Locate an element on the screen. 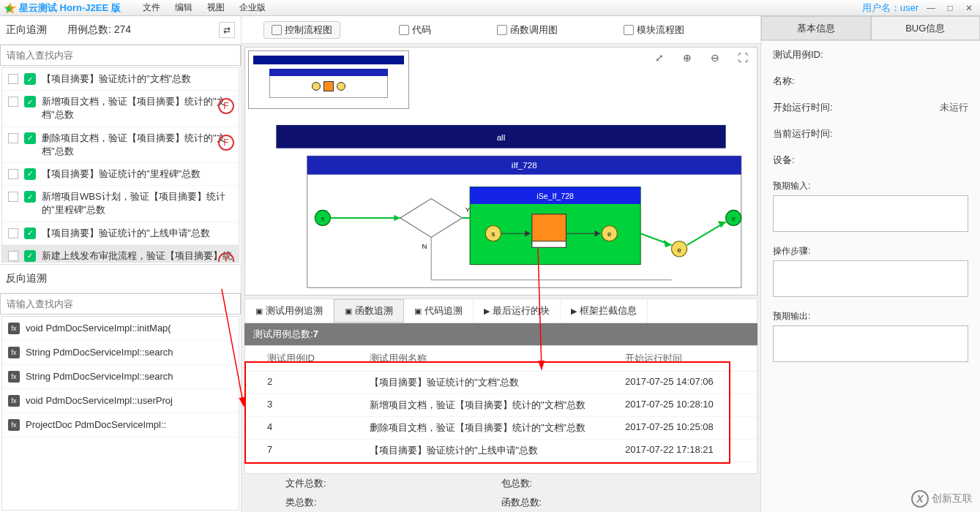 Image resolution: width=980 pixels, height=512 pixels. cell-id: 4 is located at coordinates (307, 428).